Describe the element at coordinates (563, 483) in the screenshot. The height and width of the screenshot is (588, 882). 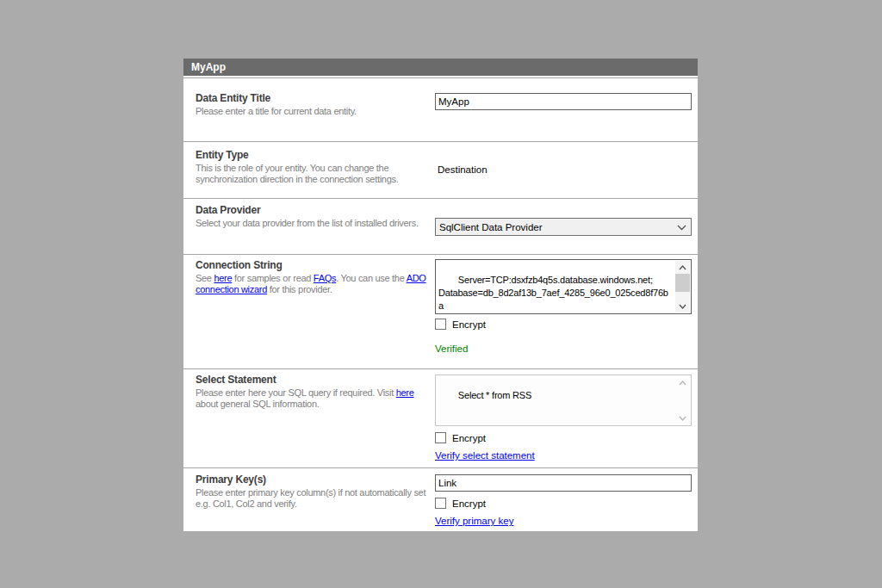
I see `primary-keys-input` at that location.